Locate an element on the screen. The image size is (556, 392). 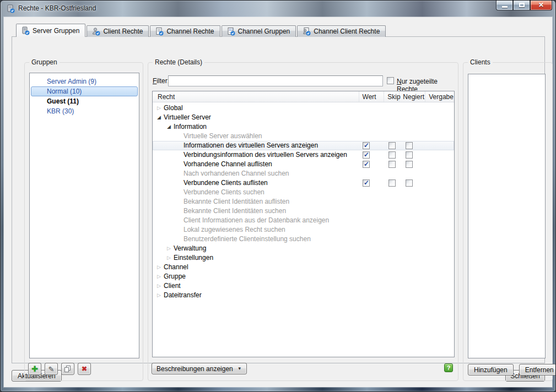
tree-row: Virtuelle Server auswählen is located at coordinates (303, 137).